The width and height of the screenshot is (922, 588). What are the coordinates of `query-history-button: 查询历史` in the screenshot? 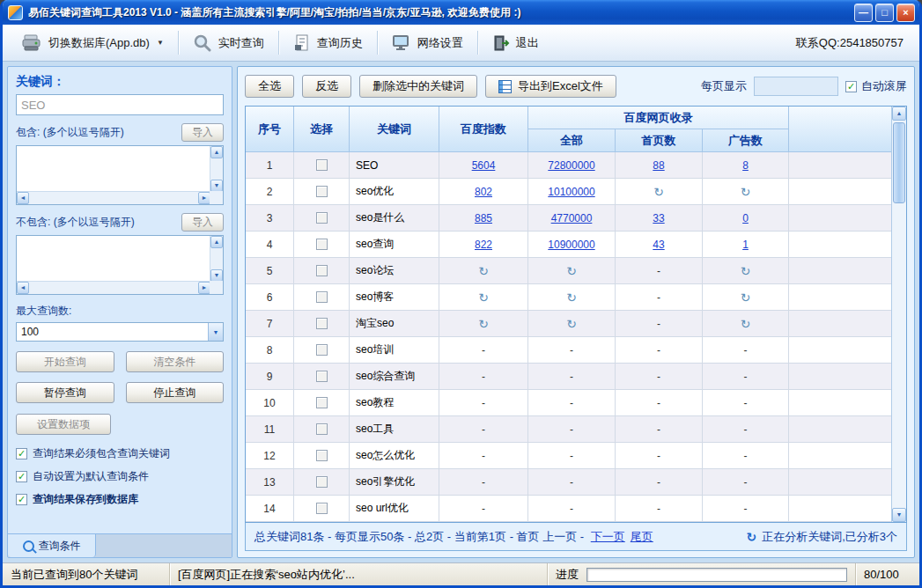 It's located at (328, 43).